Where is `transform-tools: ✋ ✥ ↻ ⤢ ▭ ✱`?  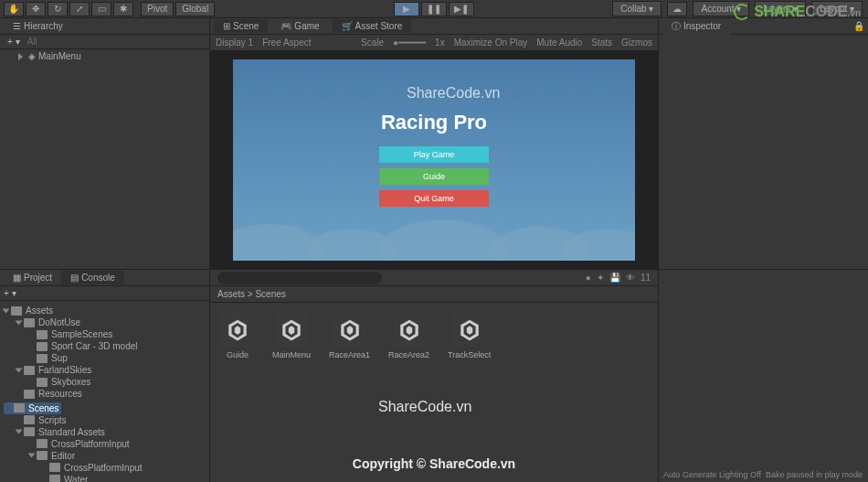 transform-tools: ✋ ✥ ↻ ⤢ ▭ ✱ is located at coordinates (69, 9).